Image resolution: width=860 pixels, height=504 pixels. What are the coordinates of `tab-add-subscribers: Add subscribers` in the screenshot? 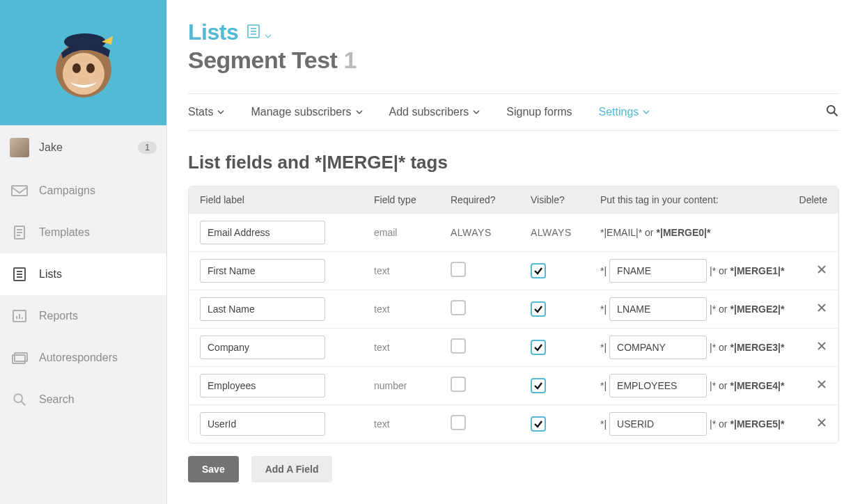 It's located at (435, 112).